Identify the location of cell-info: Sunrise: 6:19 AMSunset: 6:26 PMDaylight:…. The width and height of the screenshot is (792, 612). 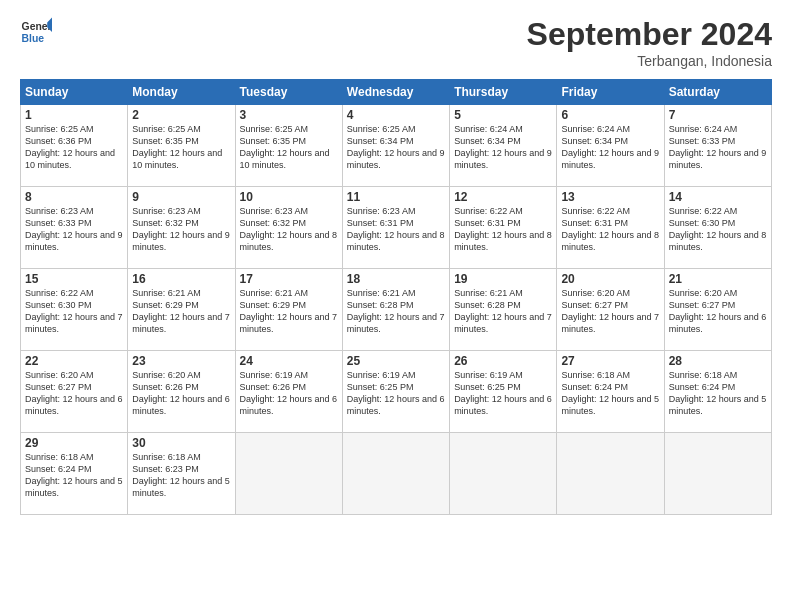
(289, 394).